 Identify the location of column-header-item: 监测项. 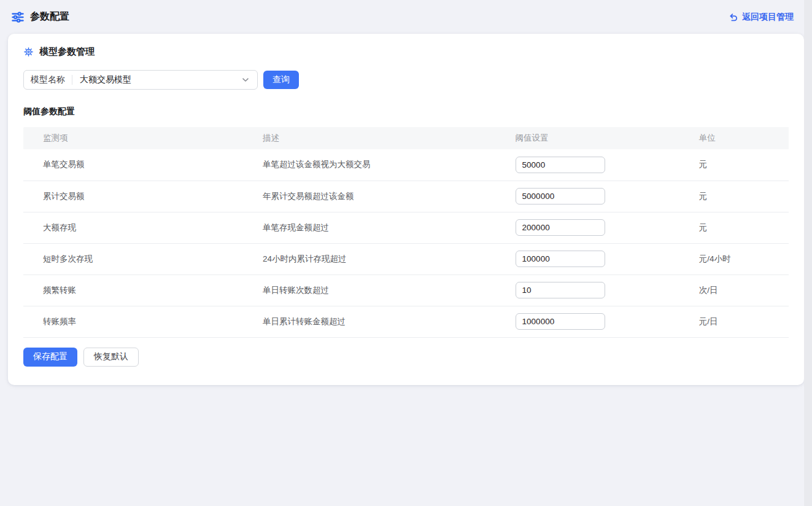
(138, 138).